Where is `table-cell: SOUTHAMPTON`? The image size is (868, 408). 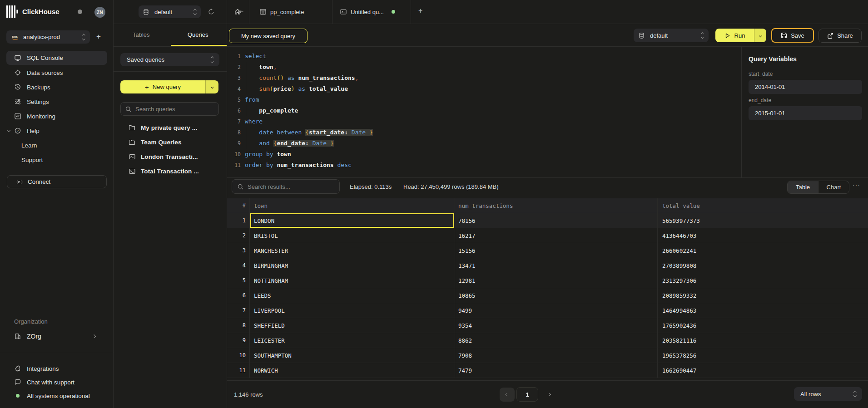
table-cell: SOUTHAMPTON is located at coordinates (352, 355).